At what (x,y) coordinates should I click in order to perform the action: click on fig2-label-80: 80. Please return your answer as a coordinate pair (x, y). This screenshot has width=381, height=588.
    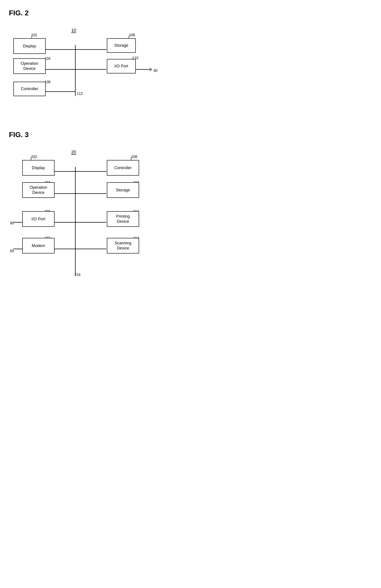
    Looking at the image, I should click on (156, 71).